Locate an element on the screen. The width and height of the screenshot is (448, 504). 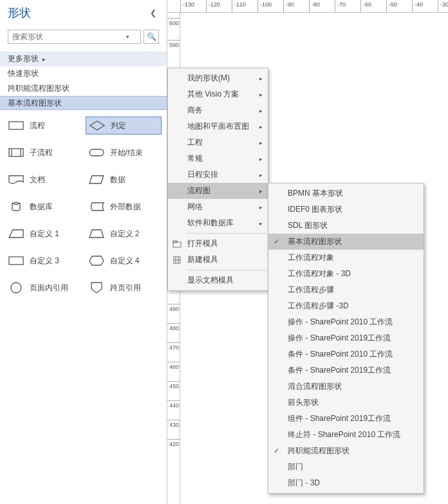
shape-label: 自定义 2 is located at coordinates (125, 234).